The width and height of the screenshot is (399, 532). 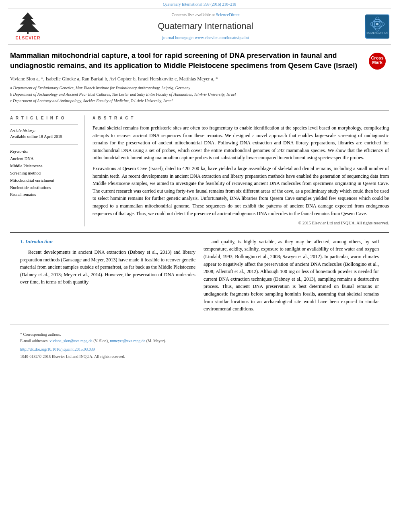 I want to click on article-title-text: Mammalian mitochondrial capture, a tool …, so click(x=189, y=77).